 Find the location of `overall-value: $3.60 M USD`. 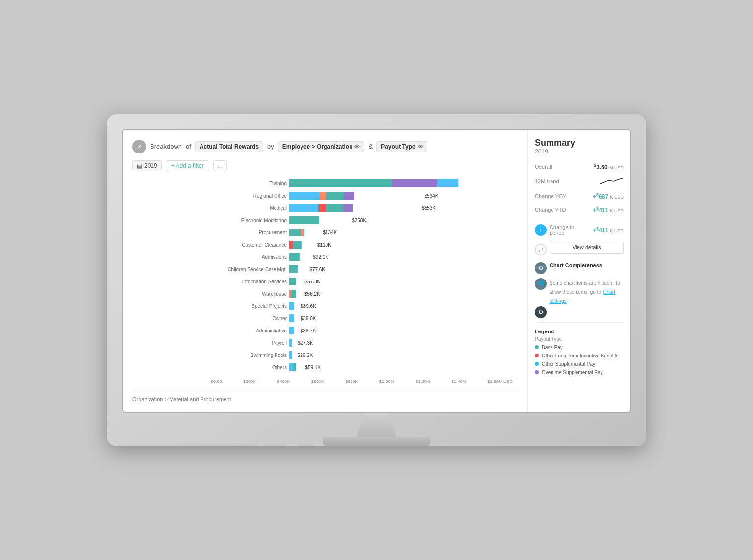

overall-value: $3.60 M USD is located at coordinates (609, 167).